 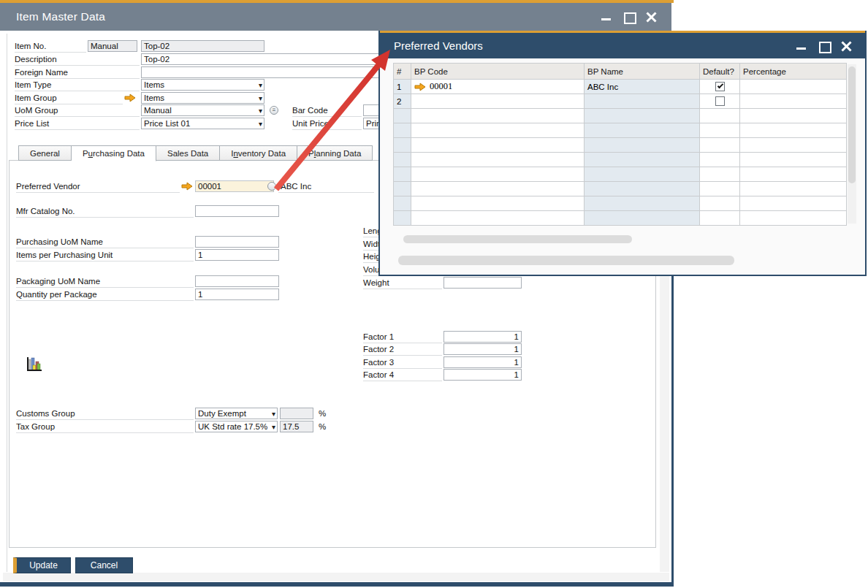 I want to click on qty-per-package-field: 1, so click(x=237, y=294).